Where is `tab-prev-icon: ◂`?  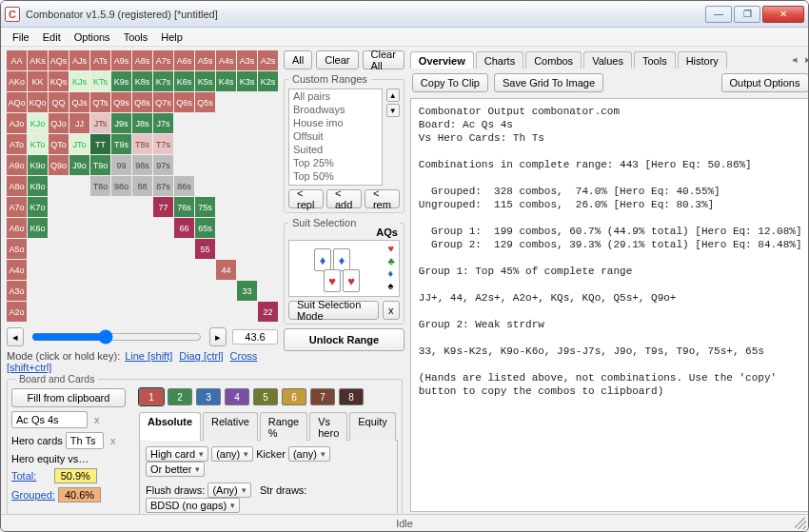 tab-prev-icon: ◂ is located at coordinates (795, 59).